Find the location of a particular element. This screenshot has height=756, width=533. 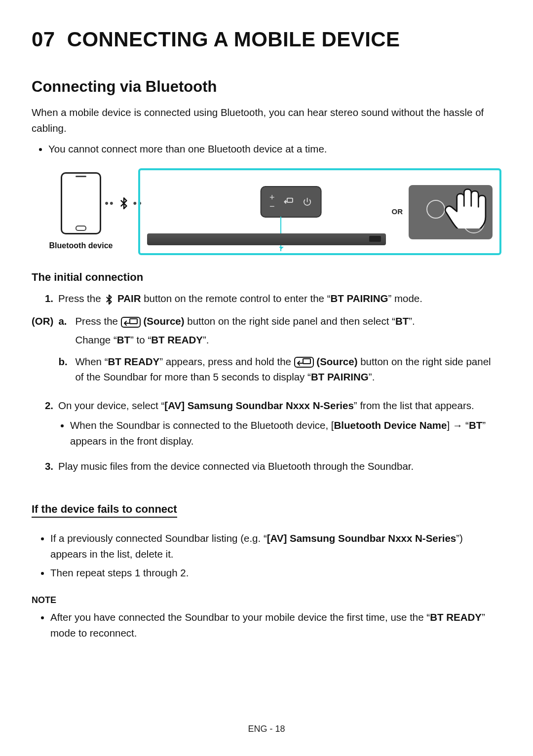

step-1: 1. Press the PAIR button on the remote c… is located at coordinates (266, 299).